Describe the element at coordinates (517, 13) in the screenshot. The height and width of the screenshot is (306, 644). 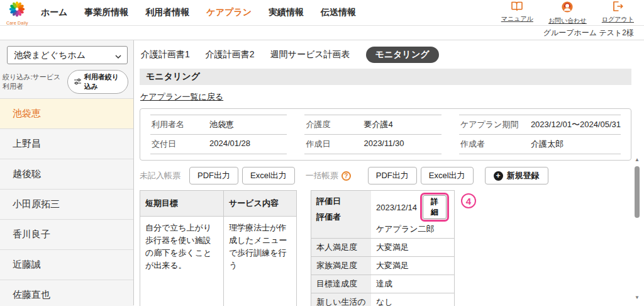
I see `manual-link: マニュアル` at that location.